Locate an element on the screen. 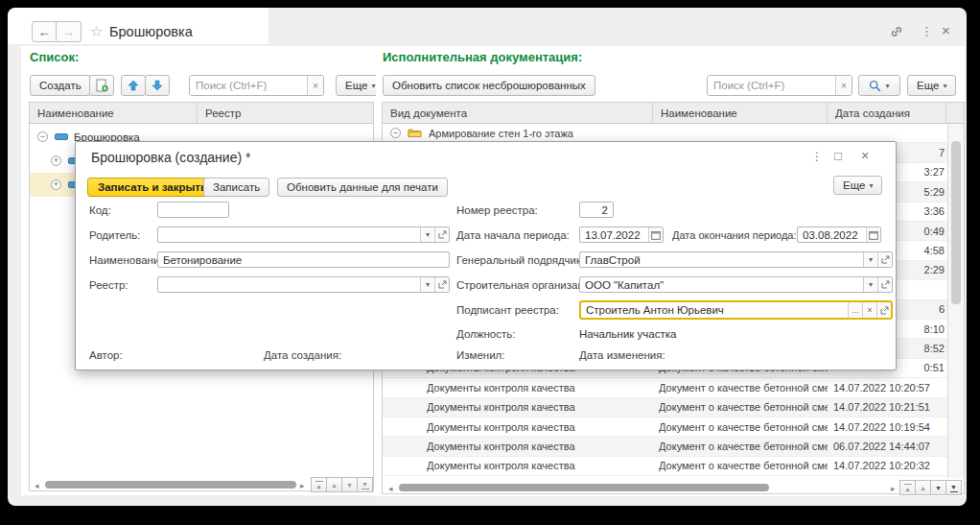 The height and width of the screenshot is (525, 980). registry-label: Реестр: is located at coordinates (109, 285).